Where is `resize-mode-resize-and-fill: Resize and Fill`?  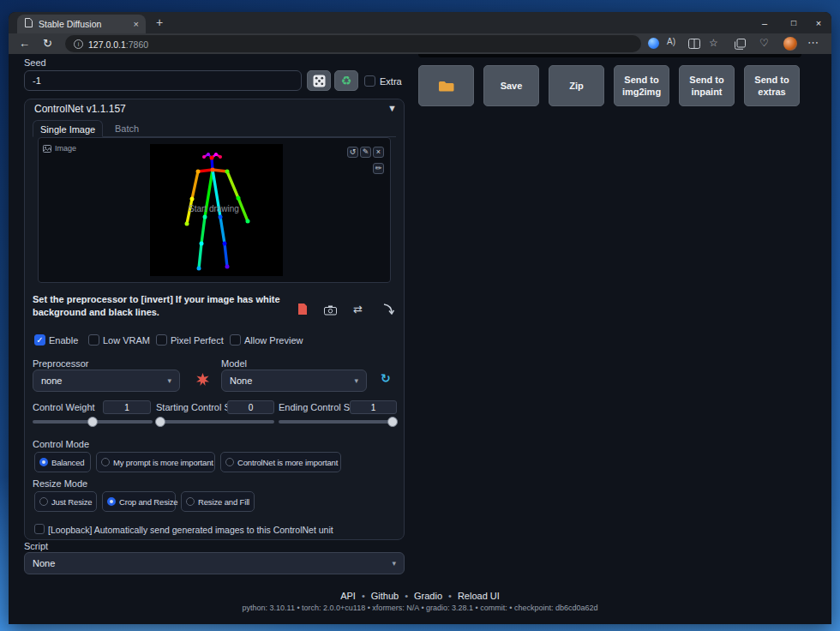 resize-mode-resize-and-fill: Resize and Fill is located at coordinates (218, 502).